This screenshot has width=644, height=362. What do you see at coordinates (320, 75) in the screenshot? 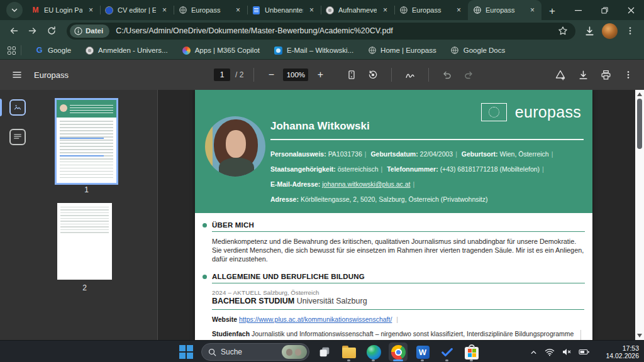
I see `zoom-in-button: +` at bounding box center [320, 75].